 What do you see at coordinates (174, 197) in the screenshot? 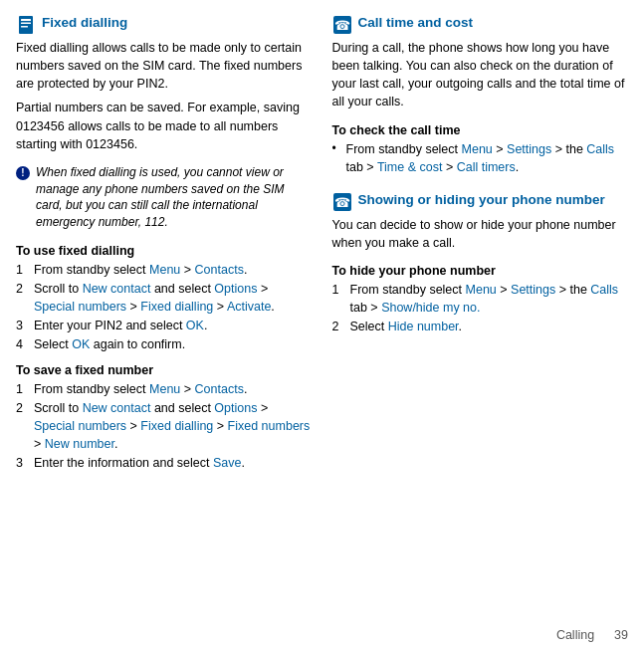
I see `warning-text: When fixed dialling is used, you cannot …` at bounding box center [174, 197].